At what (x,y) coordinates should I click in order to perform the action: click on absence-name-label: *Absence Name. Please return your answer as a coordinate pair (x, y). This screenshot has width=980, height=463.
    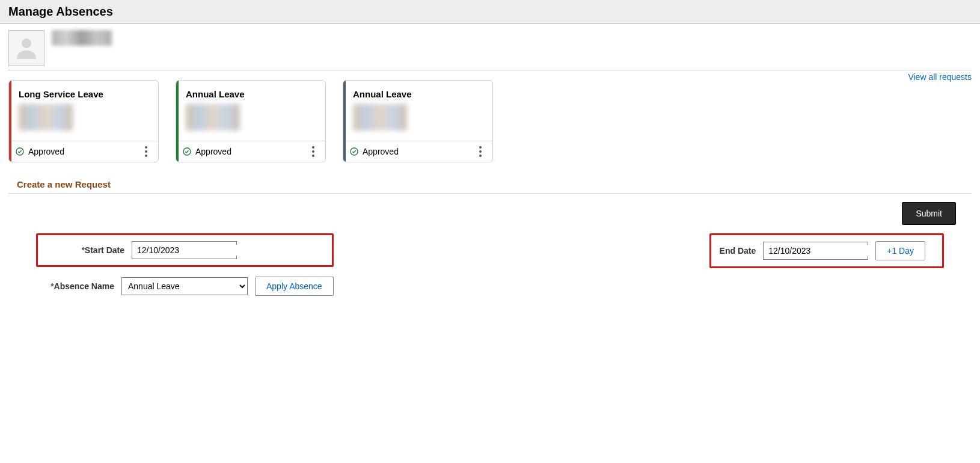
    Looking at the image, I should click on (75, 286).